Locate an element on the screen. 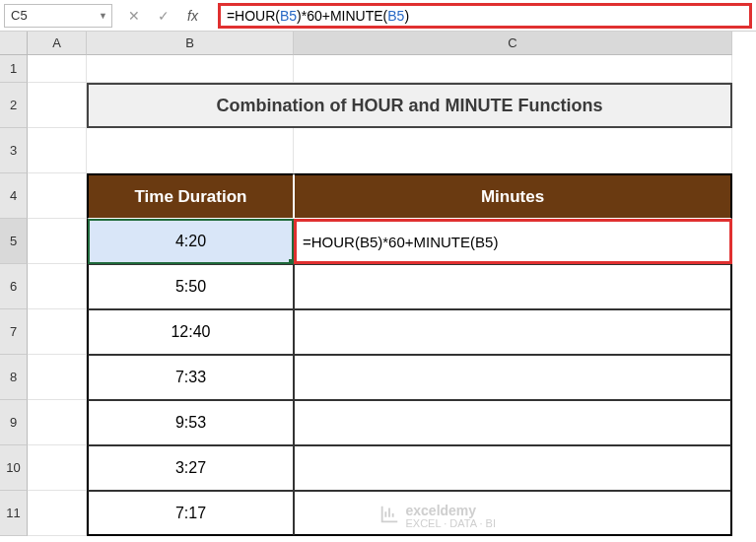 Image resolution: width=756 pixels, height=542 pixels. watermark-chart-icon is located at coordinates (389, 516).